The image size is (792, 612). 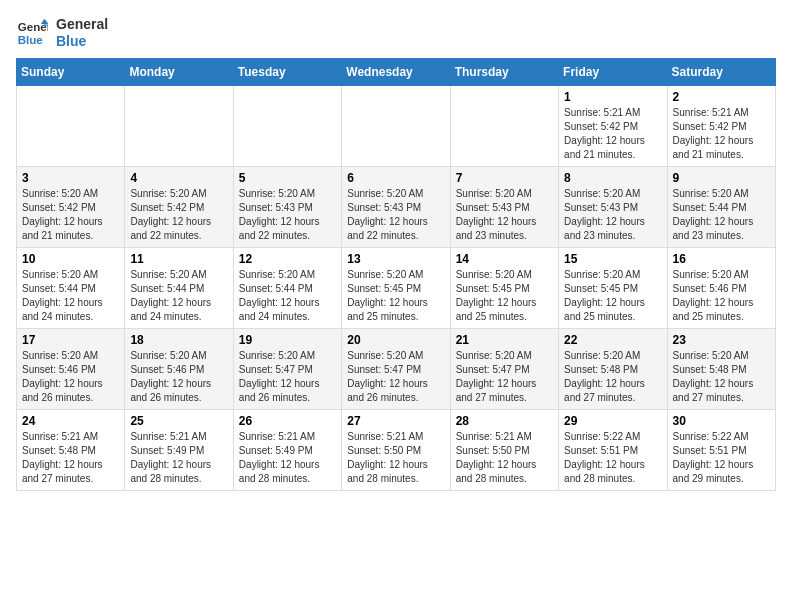 What do you see at coordinates (613, 288) in the screenshot?
I see `calendar-cell: 15Sunrise: 5:20 AM Sunset: 5:45 PM Dayli…` at bounding box center [613, 288].